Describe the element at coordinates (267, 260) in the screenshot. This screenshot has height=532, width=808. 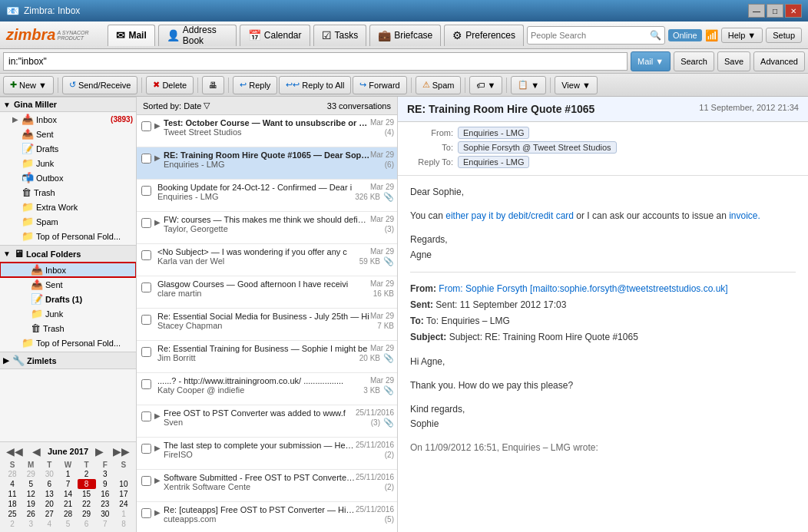
I see `email-list-item: <No Subject> — I was wondering if you of…` at that location.